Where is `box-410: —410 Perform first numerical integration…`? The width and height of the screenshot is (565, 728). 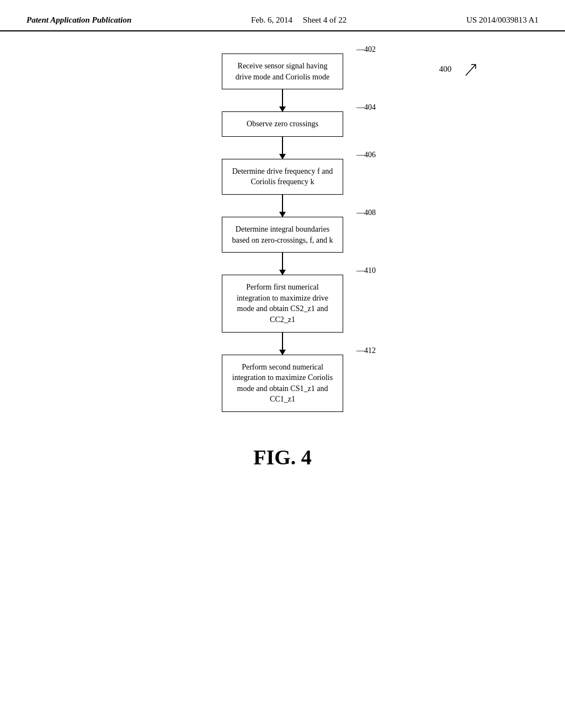
box-410: —410 Perform first numerical integration… is located at coordinates (282, 303).